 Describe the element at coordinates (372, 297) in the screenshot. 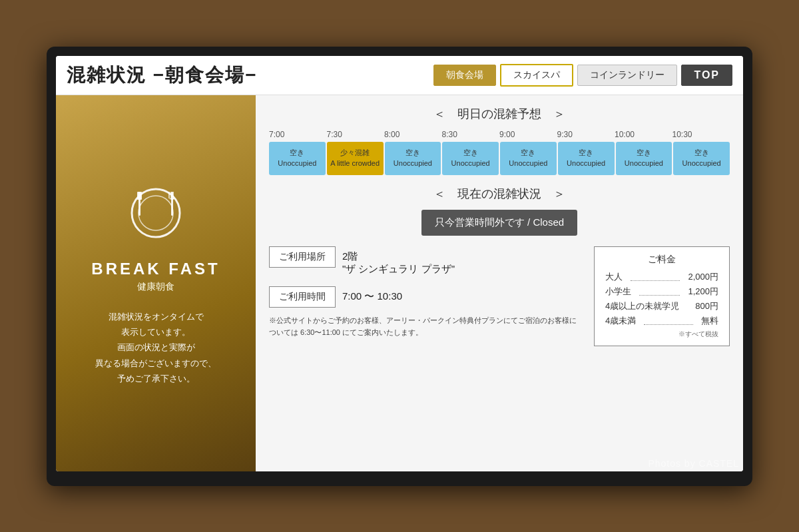

I see `time-value: 7:00 〜 10:30` at that location.